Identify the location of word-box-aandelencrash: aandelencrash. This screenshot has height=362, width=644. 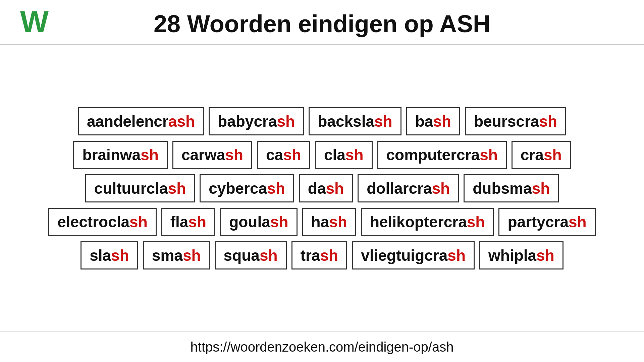
(141, 121).